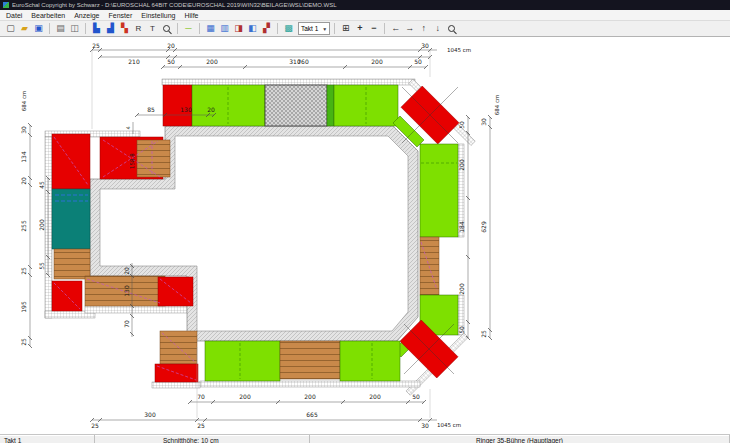  Describe the element at coordinates (424, 28) in the screenshot. I see `pan-up-icon: ↑` at that location.